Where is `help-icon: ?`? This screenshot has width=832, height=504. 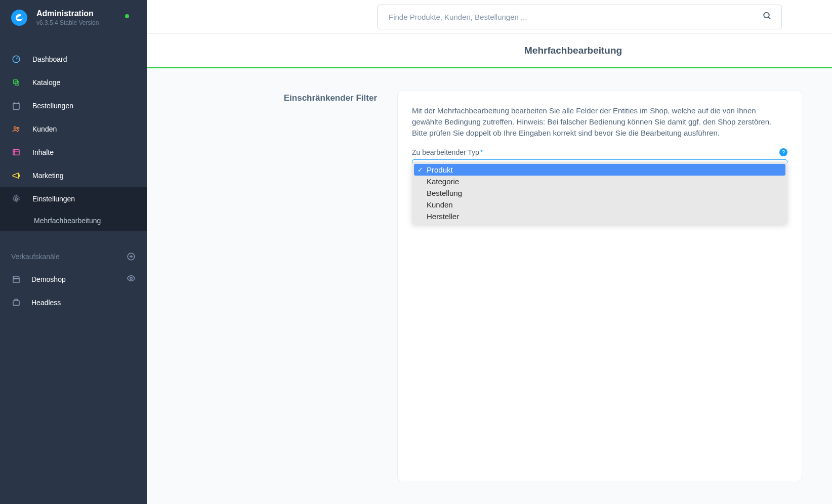 help-icon: ? is located at coordinates (783, 152).